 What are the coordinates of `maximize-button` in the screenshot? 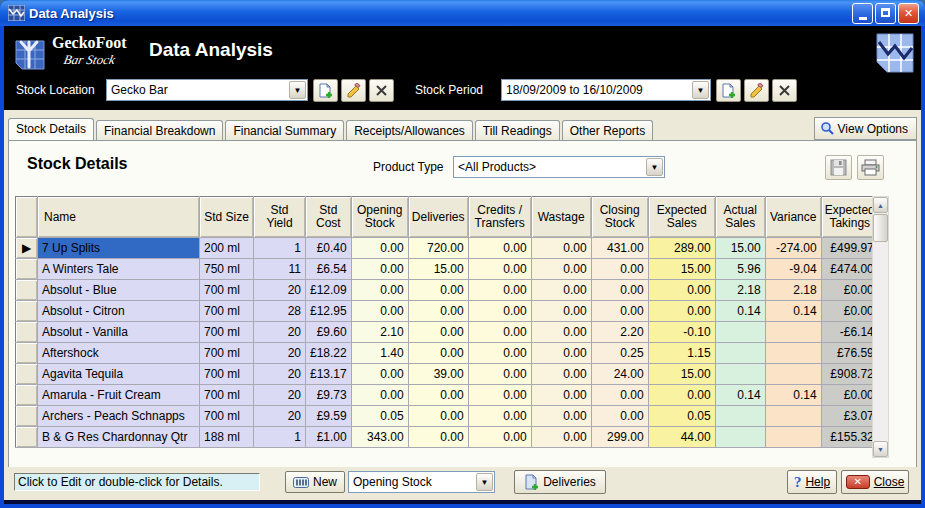 It's located at (886, 14).